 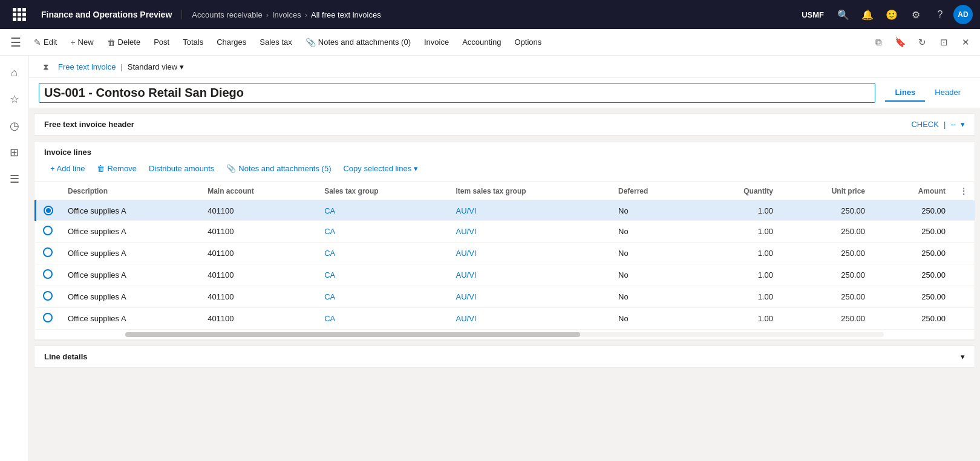 What do you see at coordinates (276, 42) in the screenshot?
I see `sales-tax-button: Sales tax` at bounding box center [276, 42].